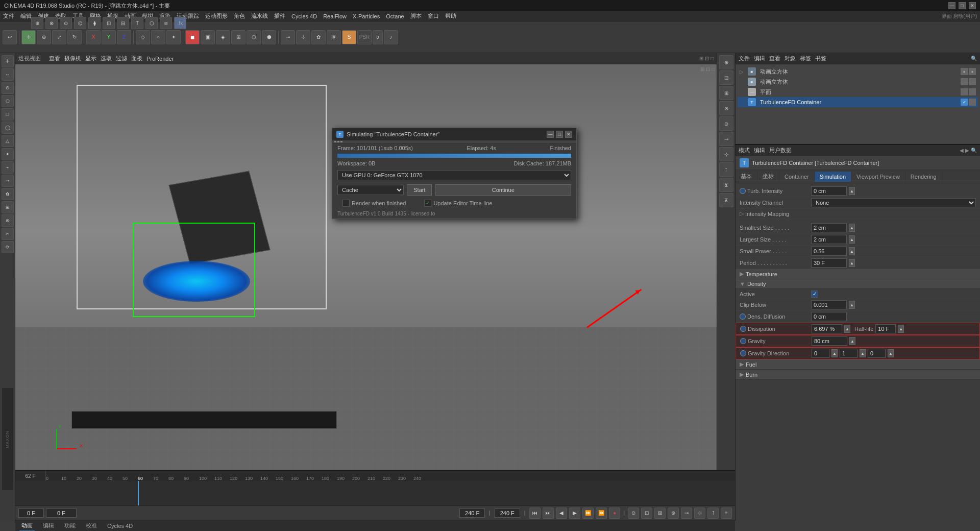 The height and width of the screenshot is (531, 980). I want to click on section-temperature: ▶ Temperature, so click(857, 274).